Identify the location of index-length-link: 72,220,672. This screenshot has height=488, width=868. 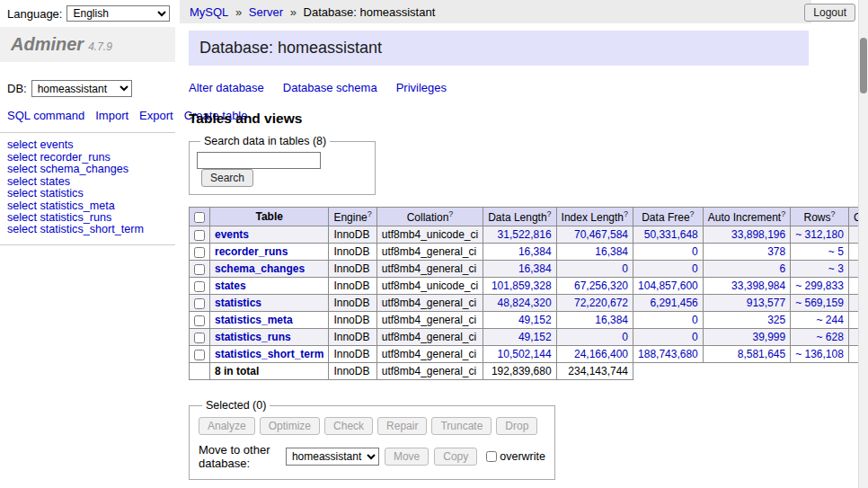
(601, 303).